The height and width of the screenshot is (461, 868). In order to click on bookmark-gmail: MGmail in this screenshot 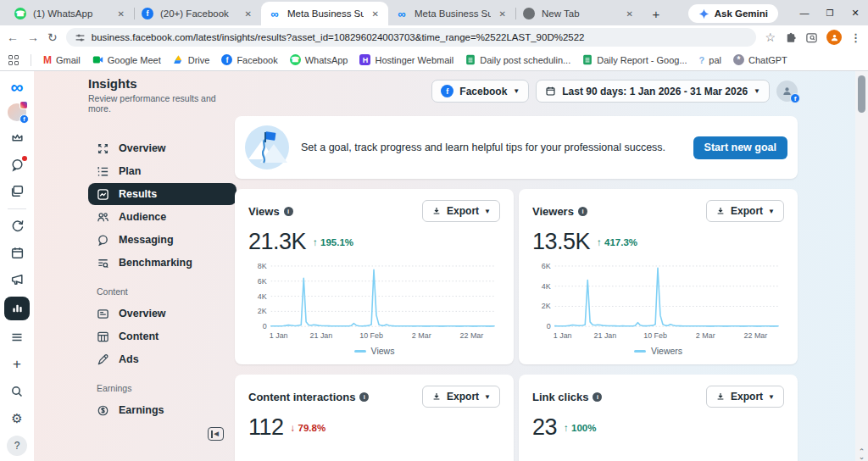, I will do `click(62, 60)`.